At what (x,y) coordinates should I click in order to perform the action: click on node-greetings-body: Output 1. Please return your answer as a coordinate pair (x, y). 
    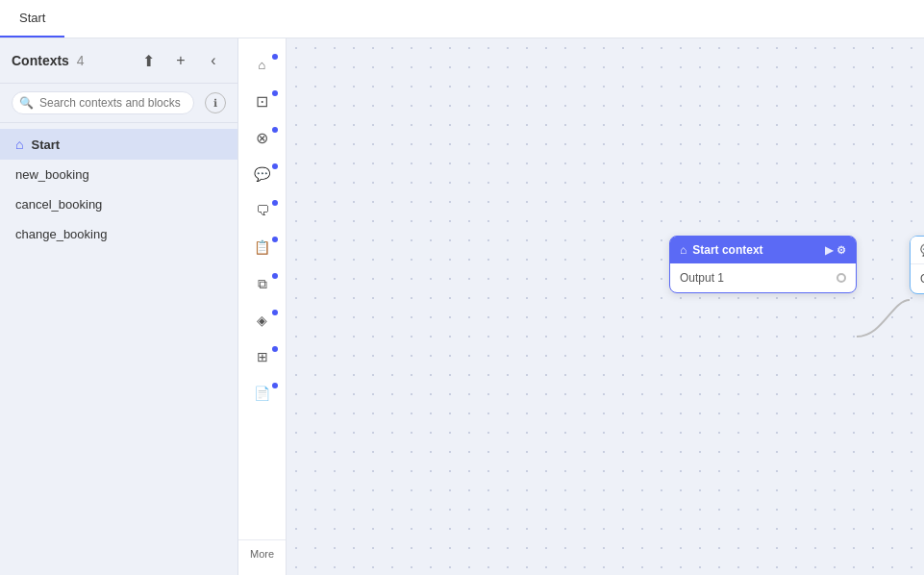
    Looking at the image, I should click on (917, 279).